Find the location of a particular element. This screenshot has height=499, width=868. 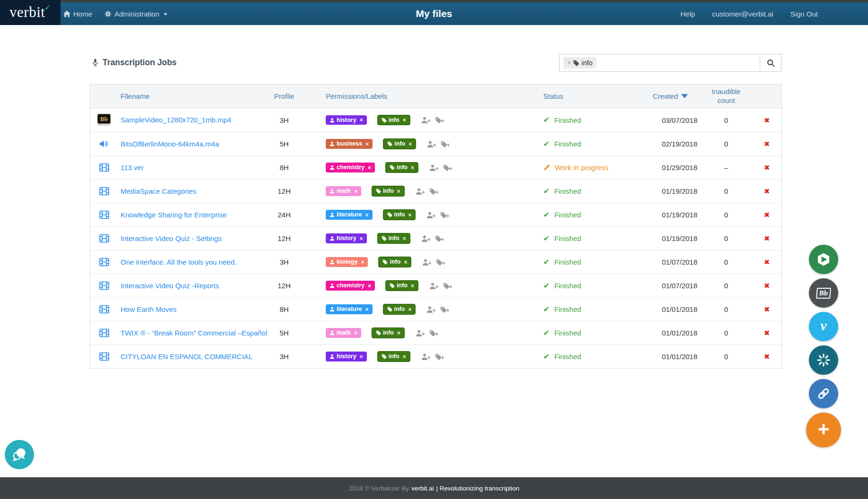

vimeo-button: v is located at coordinates (824, 327).